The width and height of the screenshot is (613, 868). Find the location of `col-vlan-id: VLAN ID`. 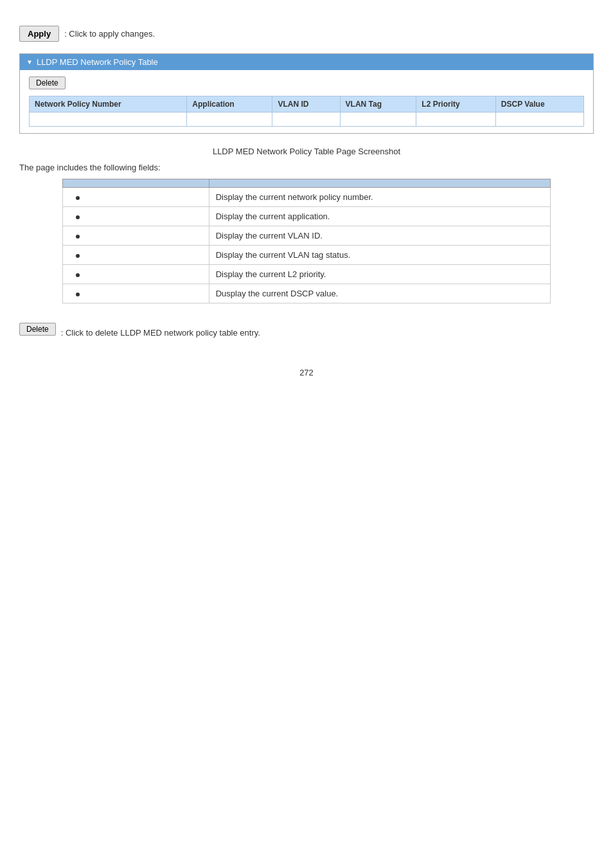

col-vlan-id: VLAN ID is located at coordinates (306, 104).